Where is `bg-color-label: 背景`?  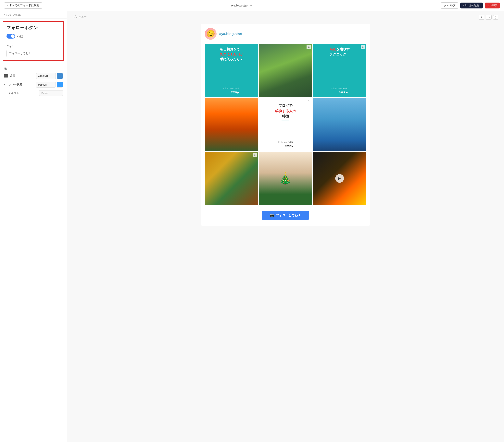
bg-color-label: 背景 is located at coordinates (22, 76).